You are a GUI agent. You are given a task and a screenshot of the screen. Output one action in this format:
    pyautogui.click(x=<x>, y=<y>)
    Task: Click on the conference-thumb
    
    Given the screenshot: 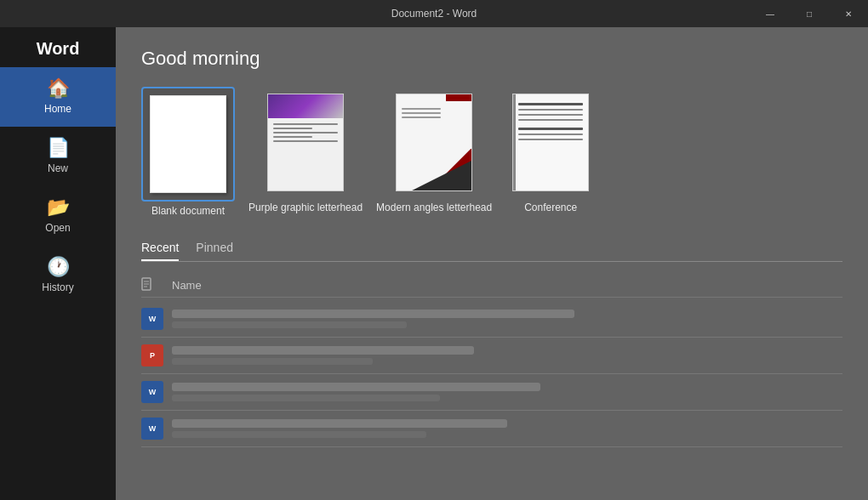 What is the action you would take?
    pyautogui.click(x=551, y=143)
    